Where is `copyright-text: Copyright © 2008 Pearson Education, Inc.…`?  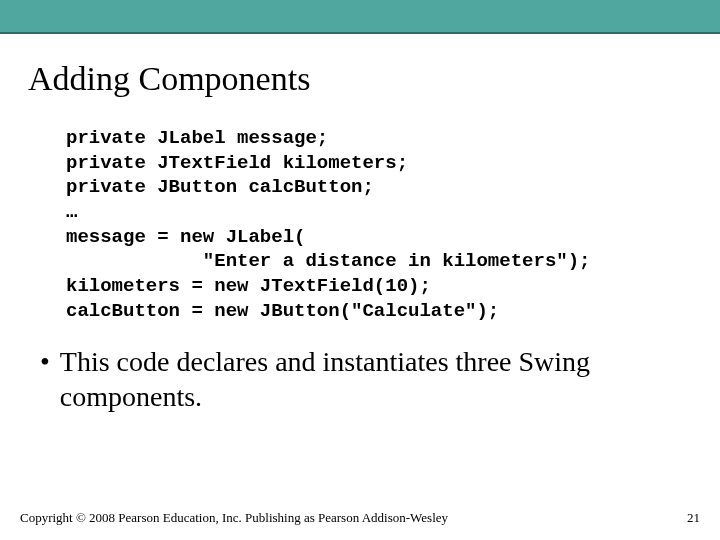
copyright-text: Copyright © 2008 Pearson Education, Inc.… is located at coordinates (234, 518).